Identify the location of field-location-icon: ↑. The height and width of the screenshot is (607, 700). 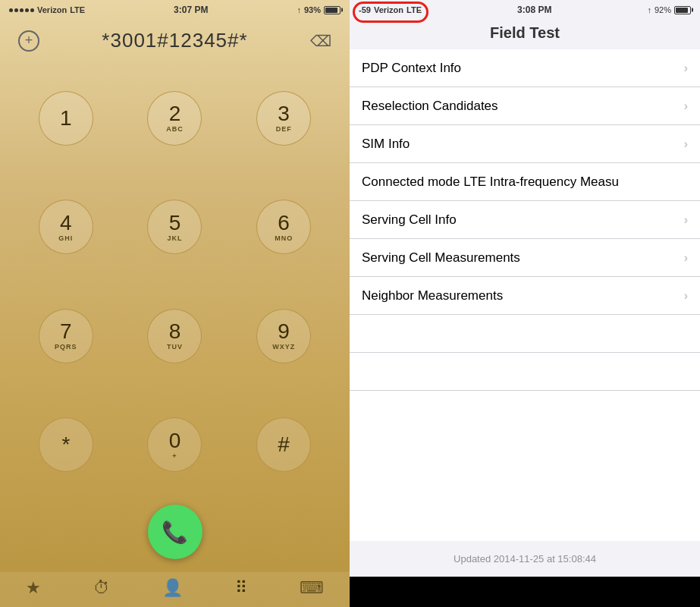
(649, 10).